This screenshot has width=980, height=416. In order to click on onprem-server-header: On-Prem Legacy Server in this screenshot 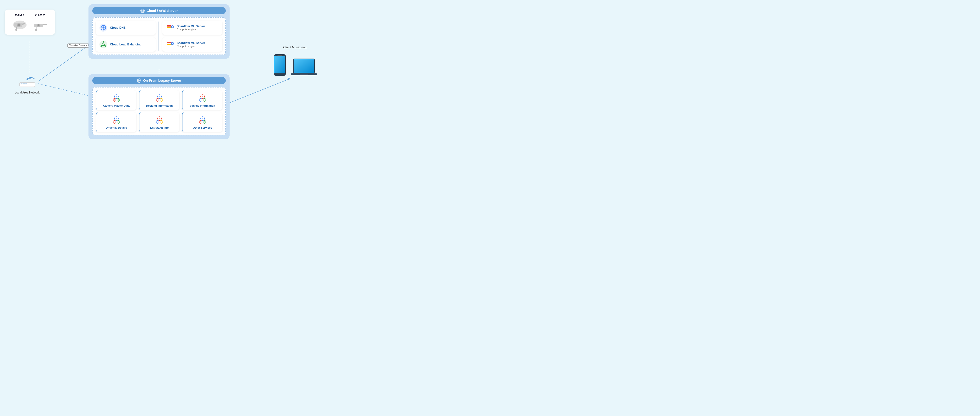, I will do `click(159, 81)`.